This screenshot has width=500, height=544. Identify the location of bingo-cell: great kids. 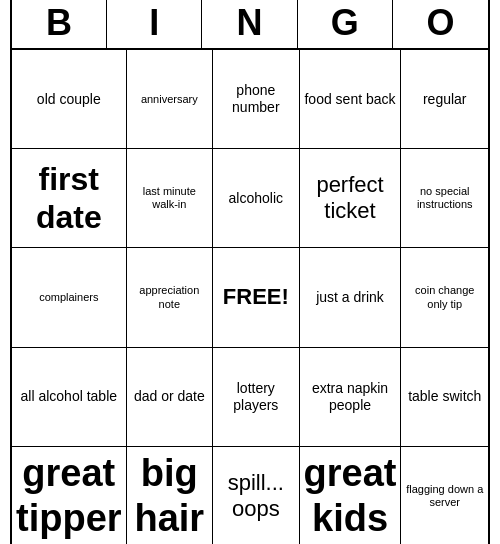
(351, 496).